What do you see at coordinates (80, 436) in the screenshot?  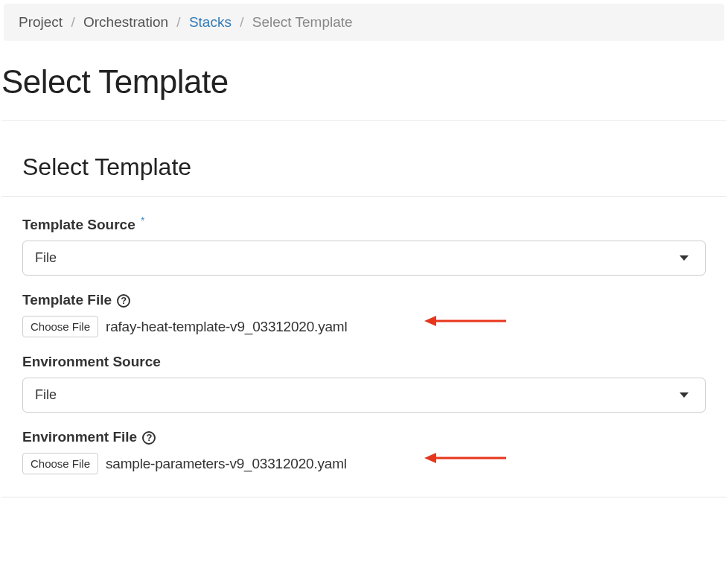 I see `environment-file-label-text: Environment File` at bounding box center [80, 436].